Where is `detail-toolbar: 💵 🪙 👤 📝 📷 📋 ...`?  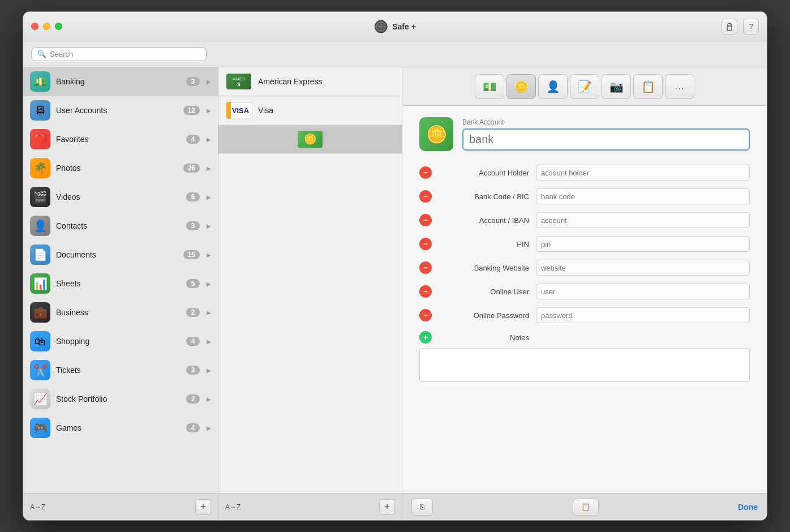
detail-toolbar: 💵 🪙 👤 📝 📷 📋 ... is located at coordinates (585, 87).